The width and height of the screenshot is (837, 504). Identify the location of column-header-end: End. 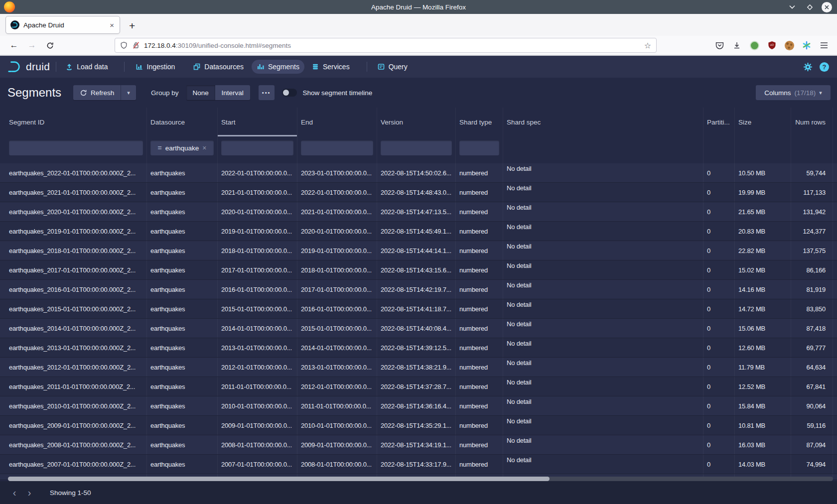
(337, 122).